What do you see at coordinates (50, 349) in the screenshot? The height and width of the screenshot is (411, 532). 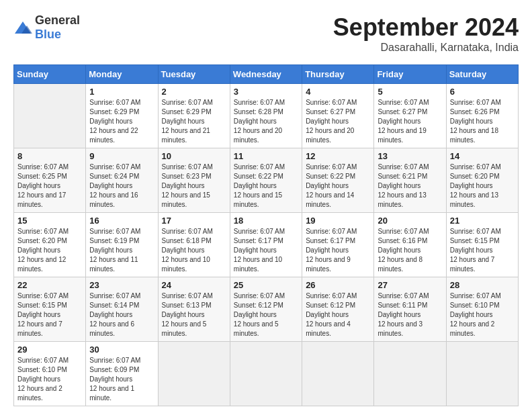 I see `day-number: 29` at bounding box center [50, 349].